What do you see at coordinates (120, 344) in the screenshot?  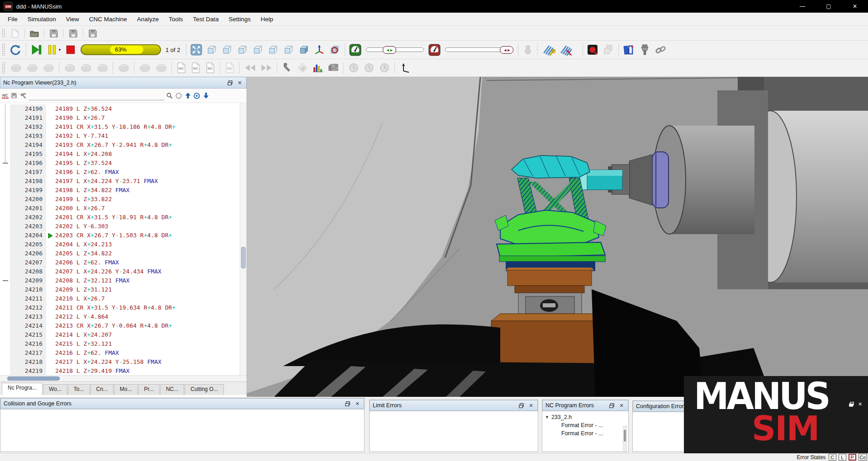 I see `code-line: 2421624215 L Z+32.121` at bounding box center [120, 344].